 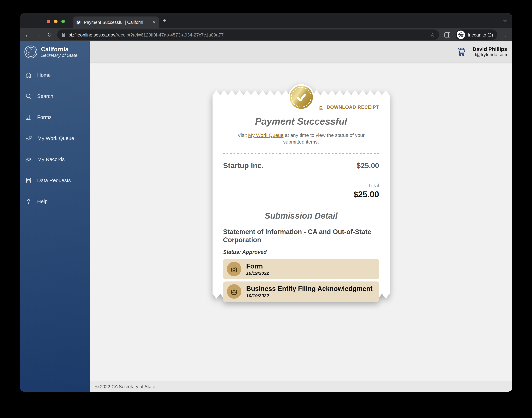 What do you see at coordinates (301, 386) in the screenshot?
I see `app-footer: © 2022 CA Secretary of State` at bounding box center [301, 386].